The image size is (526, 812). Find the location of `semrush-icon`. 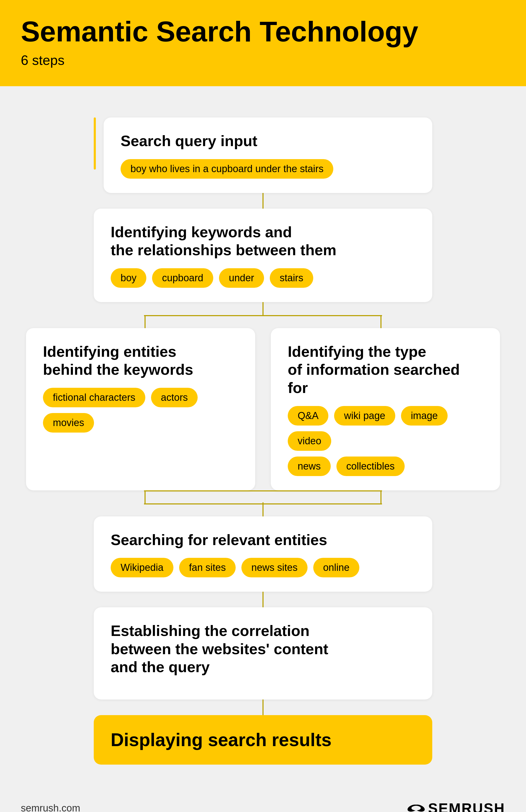

semrush-icon is located at coordinates (416, 807).